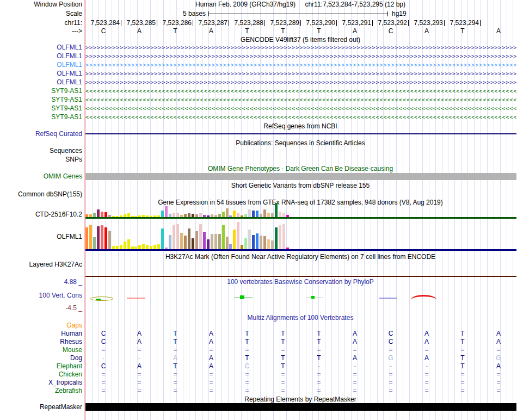 The height and width of the screenshot is (420, 517). Describe the element at coordinates (391, 342) in the screenshot. I see `alignment-cell: C` at that location.